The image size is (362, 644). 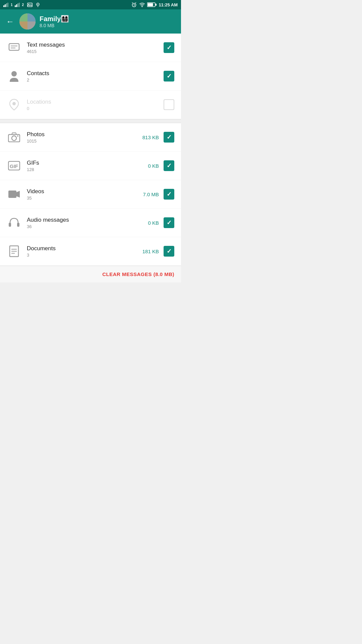 What do you see at coordinates (84, 135) in the screenshot?
I see `photos-label: Photos` at bounding box center [84, 135].